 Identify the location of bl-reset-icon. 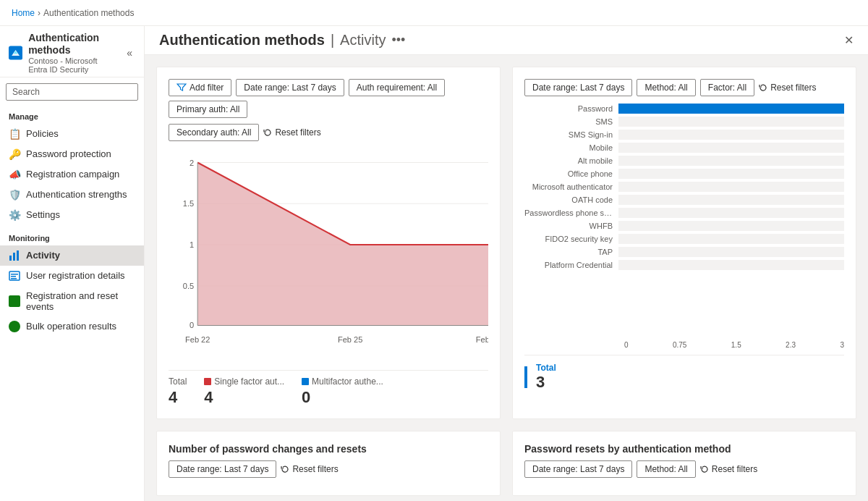
(285, 469).